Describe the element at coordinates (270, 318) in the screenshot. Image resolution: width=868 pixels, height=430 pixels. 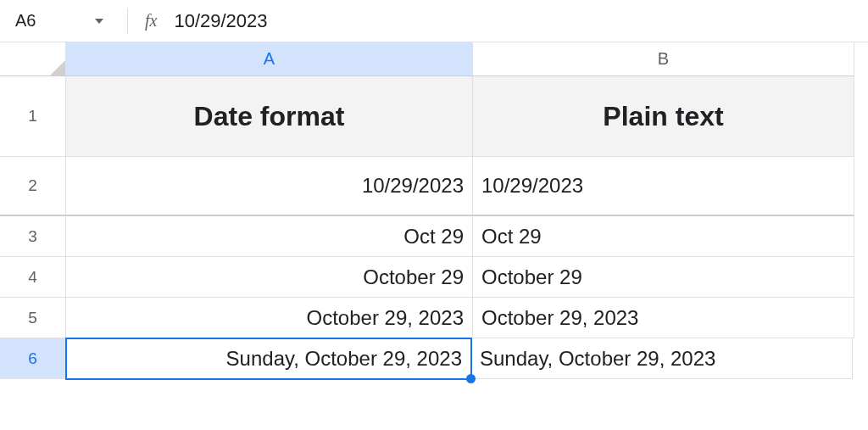
I see `cell-a5: October 29, 2023` at that location.